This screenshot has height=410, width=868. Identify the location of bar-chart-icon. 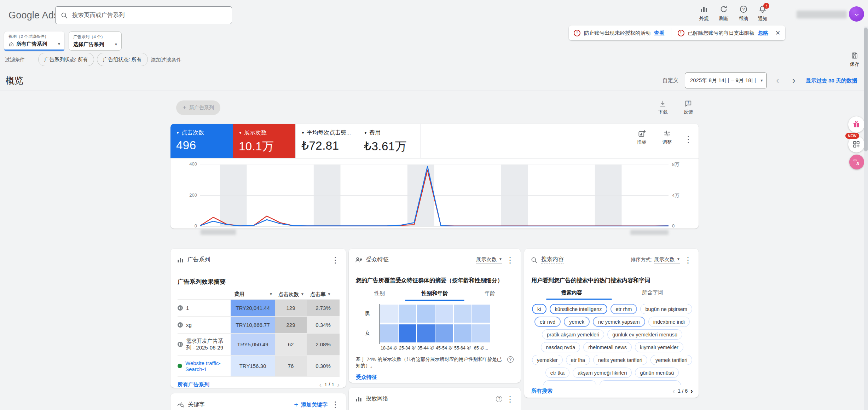
(180, 260).